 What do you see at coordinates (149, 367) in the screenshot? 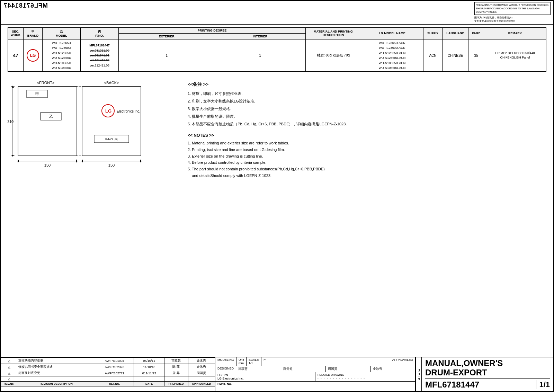
I see `revision-date-2: 11/10/18` at bounding box center [149, 367].